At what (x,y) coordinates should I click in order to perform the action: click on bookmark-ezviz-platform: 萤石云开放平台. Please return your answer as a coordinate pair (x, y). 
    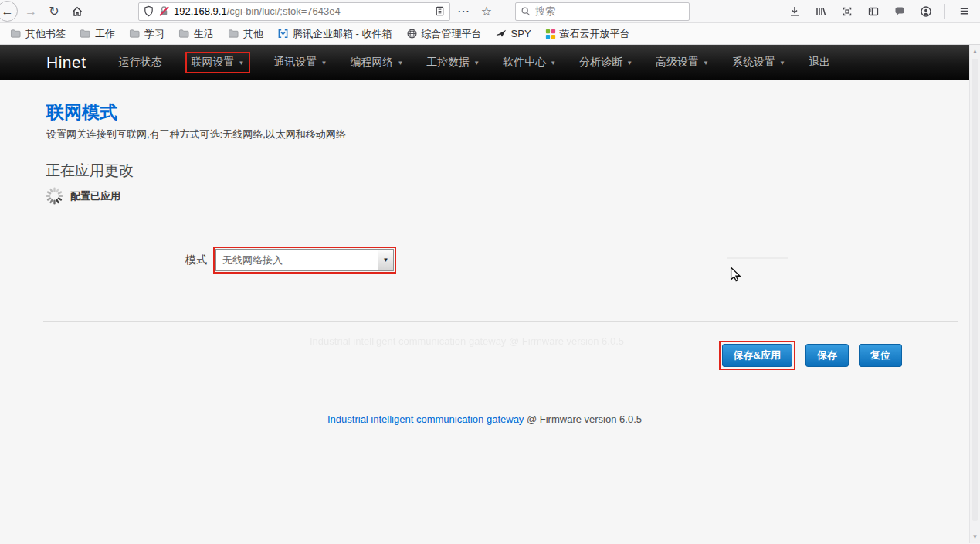
    Looking at the image, I should click on (588, 34).